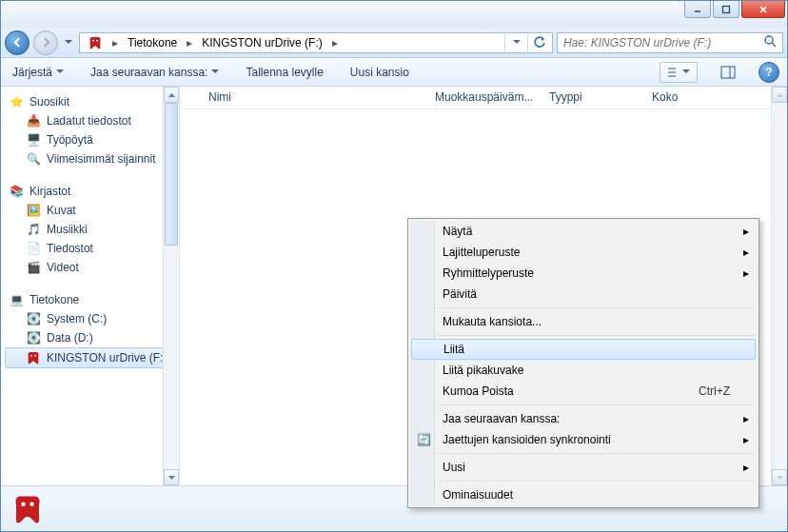 The height and width of the screenshot is (532, 788). Describe the element at coordinates (16, 102) in the screenshot. I see `star-icon: ⭐` at that location.